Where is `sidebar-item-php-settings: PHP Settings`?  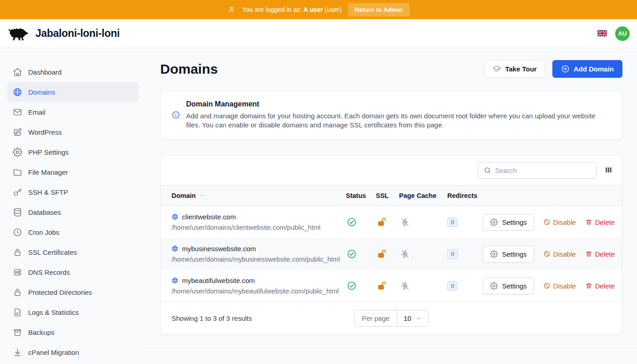
sidebar-item-php-settings: PHP Settings is located at coordinates (73, 152).